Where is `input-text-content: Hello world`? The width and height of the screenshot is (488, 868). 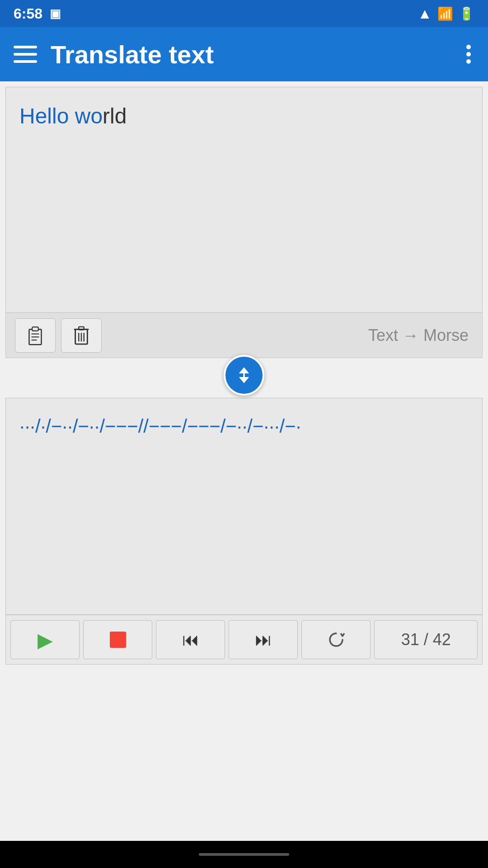 input-text-content: Hello world is located at coordinates (244, 116).